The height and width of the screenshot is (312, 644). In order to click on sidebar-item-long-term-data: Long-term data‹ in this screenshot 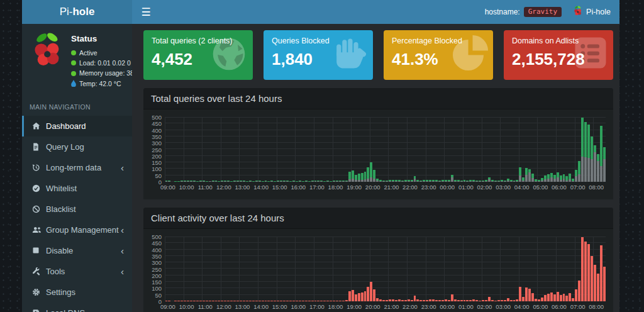, I will do `click(77, 167)`.